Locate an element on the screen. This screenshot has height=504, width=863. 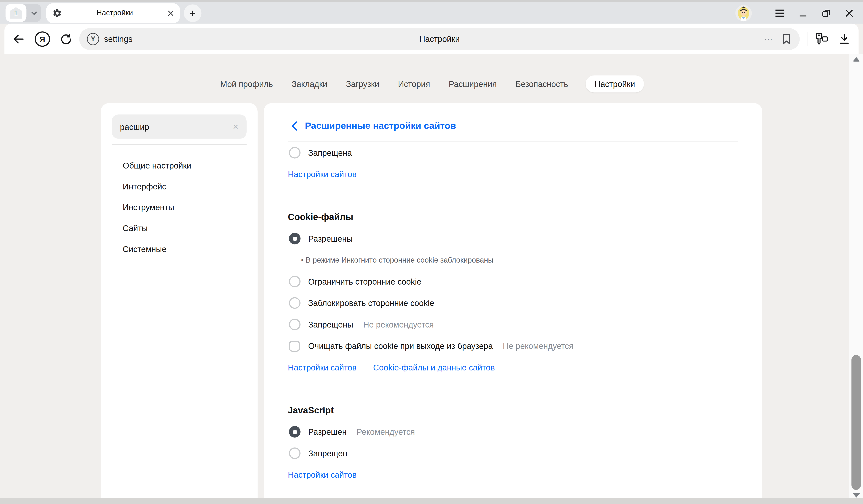
scrollbar-thumb is located at coordinates (856, 423).